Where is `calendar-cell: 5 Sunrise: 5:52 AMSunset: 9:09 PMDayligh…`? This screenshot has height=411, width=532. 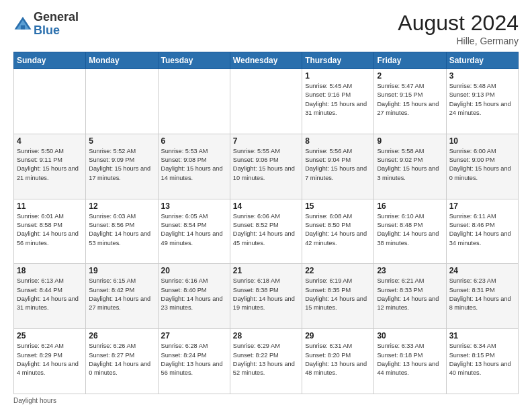 calendar-cell: 5 Sunrise: 5:52 AMSunset: 9:09 PMDayligh… is located at coordinates (122, 167).